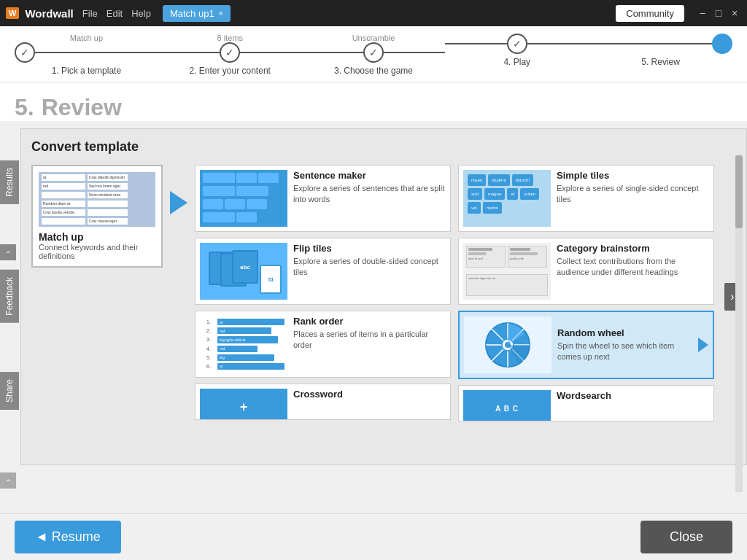  I want to click on step-3-label: 3. Choose the game, so click(374, 71).